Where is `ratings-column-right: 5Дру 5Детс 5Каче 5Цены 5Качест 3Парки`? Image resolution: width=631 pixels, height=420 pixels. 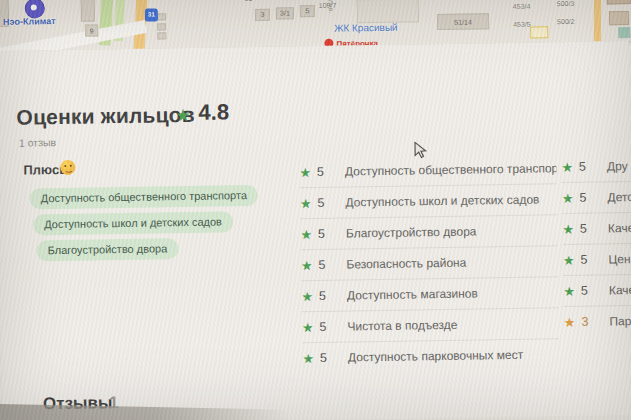
ratings-column-right: 5Дру 5Детс 5Каче 5Цены 5Качест 3Парки is located at coordinates (596, 244).